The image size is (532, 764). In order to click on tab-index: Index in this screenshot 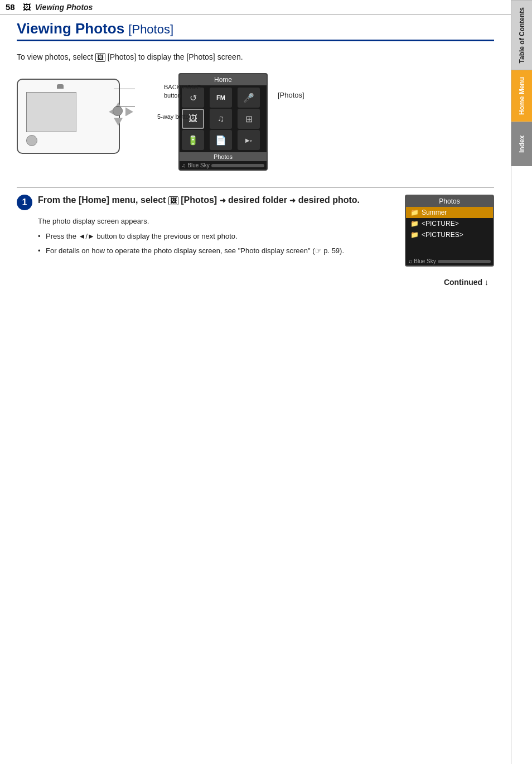, I will do `click(522, 144)`.